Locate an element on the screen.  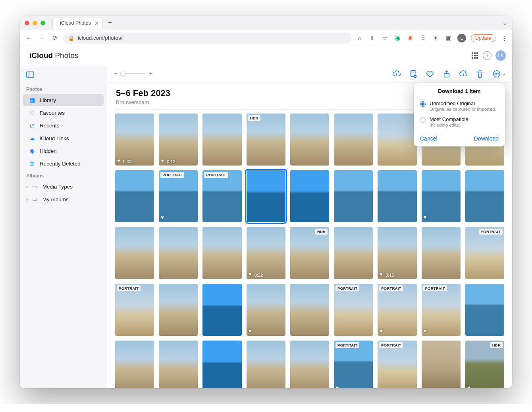
sidebar-item-recents: ◷ Recents is located at coordinates (64, 125).